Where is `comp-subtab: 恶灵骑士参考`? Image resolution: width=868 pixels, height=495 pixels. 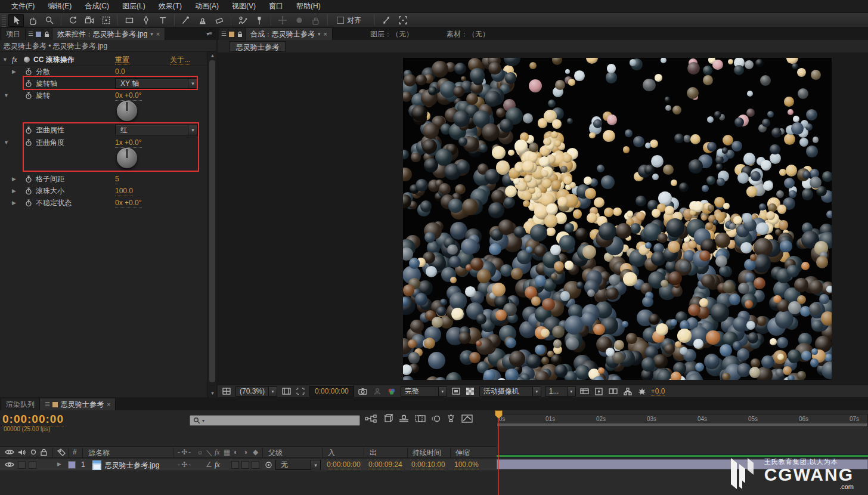 comp-subtab: 恶灵骑士参考 is located at coordinates (258, 47).